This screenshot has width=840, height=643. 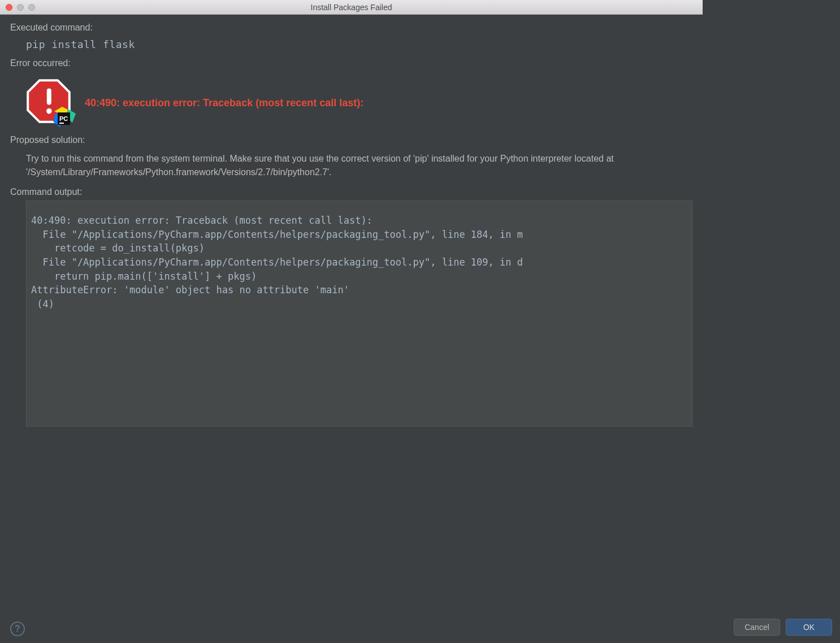 What do you see at coordinates (352, 140) in the screenshot?
I see `proposed-solution-label: Proposed solution:` at bounding box center [352, 140].